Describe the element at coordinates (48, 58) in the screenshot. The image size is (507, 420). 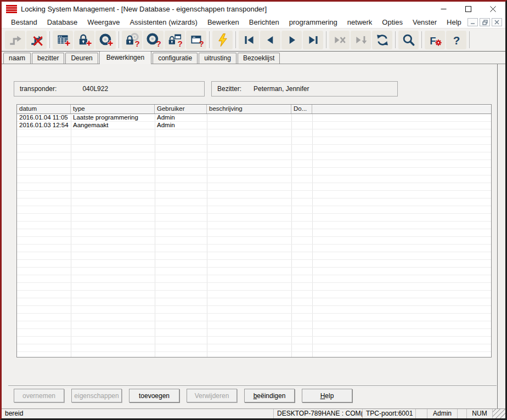
I see `tab-bezitter: bezitter` at that location.